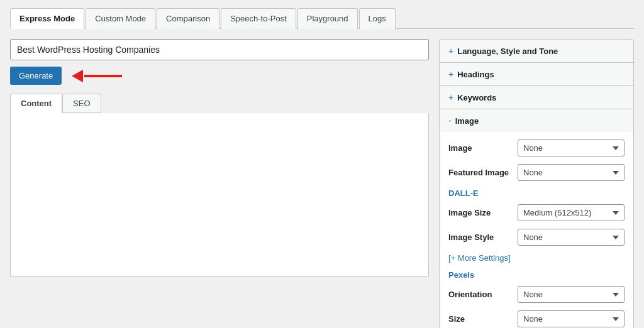  What do you see at coordinates (483, 294) in the screenshot?
I see `orientation-label: Orientation` at bounding box center [483, 294].